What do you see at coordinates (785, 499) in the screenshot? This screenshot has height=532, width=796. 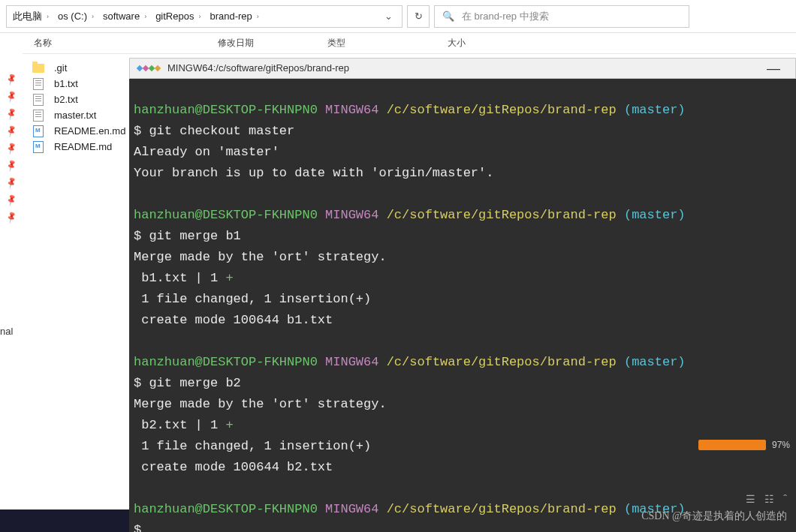 I see `chevron-up-icon: ˆ` at bounding box center [785, 499].